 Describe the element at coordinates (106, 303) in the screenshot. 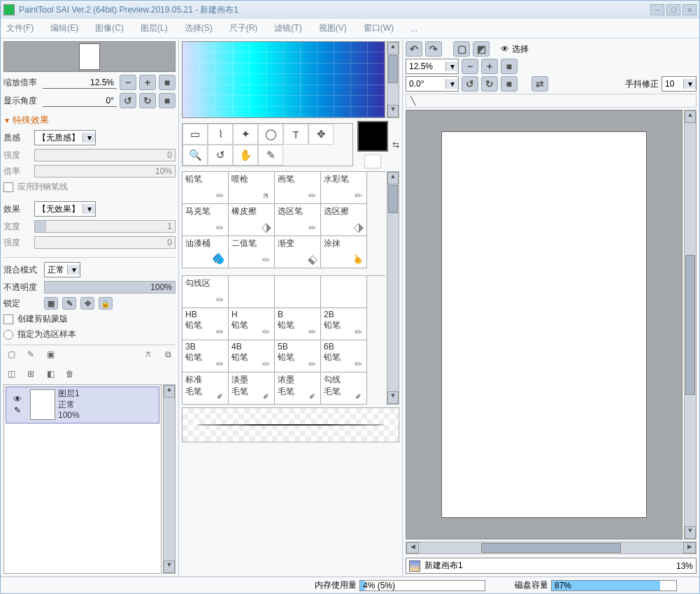

I see `lock-all-button: 🔒` at that location.